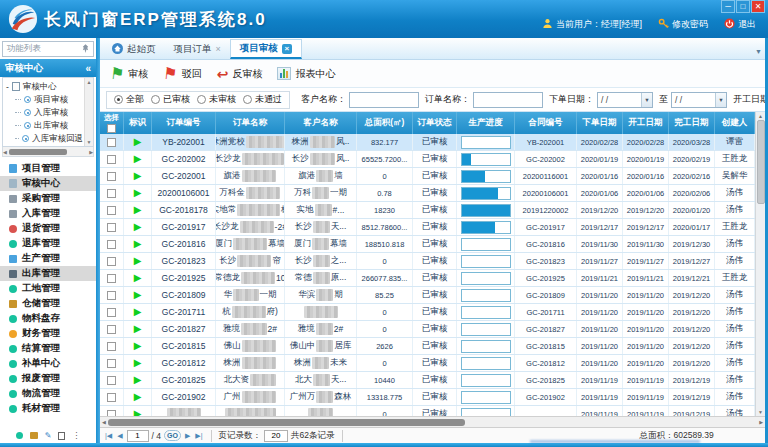  What do you see at coordinates (428, 210) in the screenshot?
I see `table-row-4: ▶GC-2018178实地常某某某某某栋实地某某#...18230已审核2019…` at bounding box center [428, 210].